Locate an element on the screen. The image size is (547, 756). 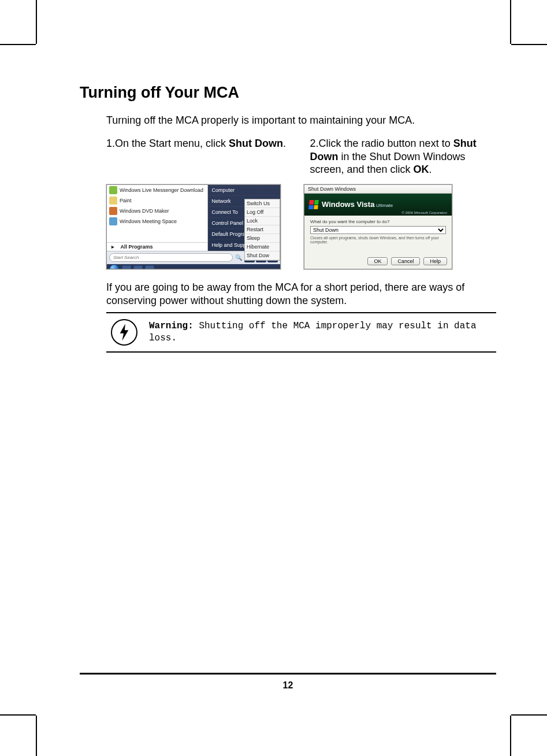
cancel-button: Cancel is located at coordinates (405, 261).